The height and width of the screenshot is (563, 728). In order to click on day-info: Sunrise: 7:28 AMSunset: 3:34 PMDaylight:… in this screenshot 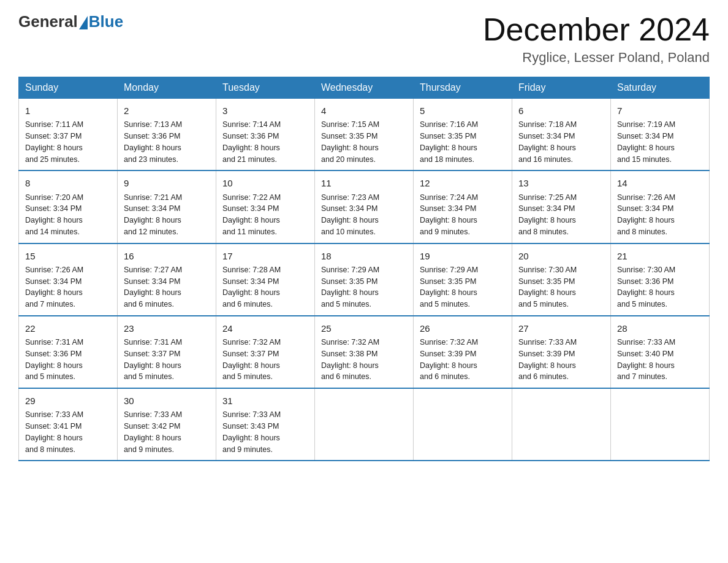, I will do `click(265, 287)`.